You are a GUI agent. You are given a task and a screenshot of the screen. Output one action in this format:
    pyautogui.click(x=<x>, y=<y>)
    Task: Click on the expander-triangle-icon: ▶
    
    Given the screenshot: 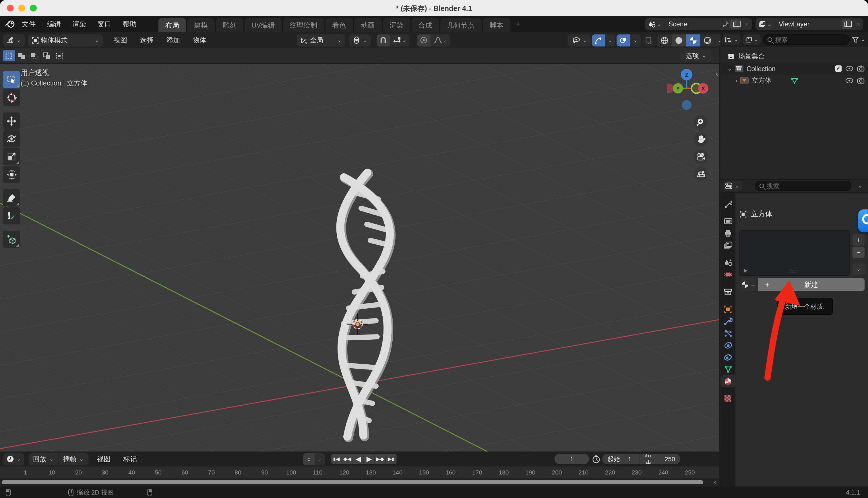 What is the action you would take?
    pyautogui.click(x=746, y=270)
    